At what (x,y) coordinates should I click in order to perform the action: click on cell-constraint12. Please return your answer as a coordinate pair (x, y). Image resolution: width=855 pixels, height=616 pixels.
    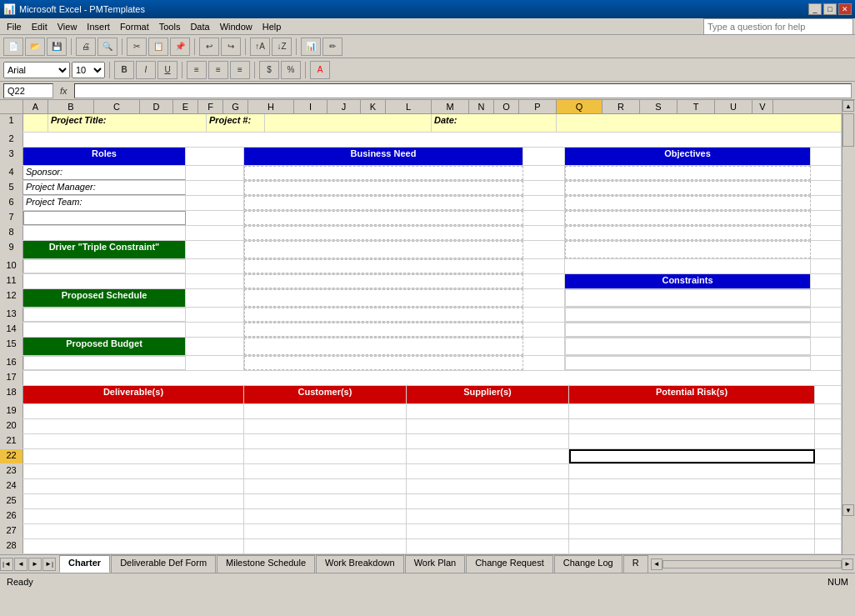
    Looking at the image, I should click on (688, 298).